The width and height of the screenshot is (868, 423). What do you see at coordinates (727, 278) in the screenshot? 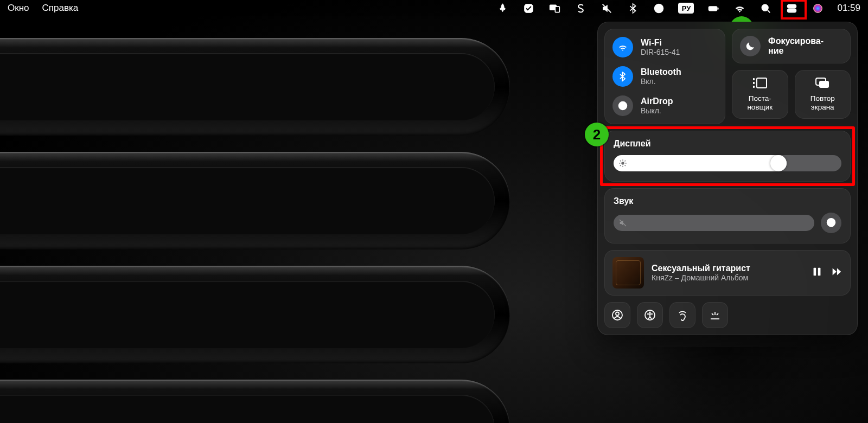
I see `track-artist: КняZz – Домашний Альбом` at bounding box center [727, 278].